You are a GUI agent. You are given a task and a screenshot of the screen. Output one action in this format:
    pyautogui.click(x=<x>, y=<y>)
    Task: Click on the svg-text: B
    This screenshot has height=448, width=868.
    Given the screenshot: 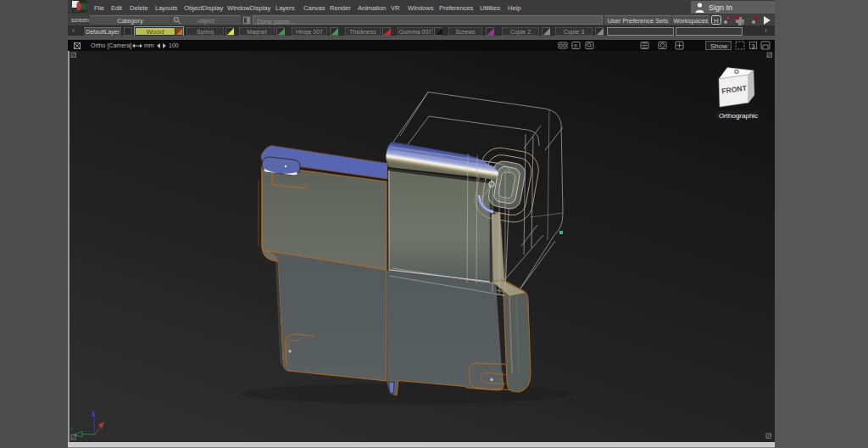 What is the action you would take?
    pyautogui.click(x=576, y=46)
    